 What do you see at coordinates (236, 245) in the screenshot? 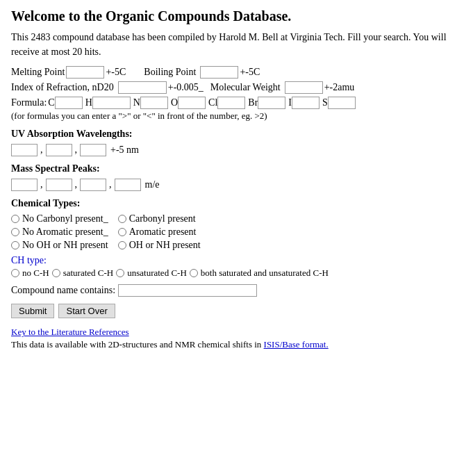
I see `ohnh-row: No OH or NH present OH or NH present` at bounding box center [236, 245].